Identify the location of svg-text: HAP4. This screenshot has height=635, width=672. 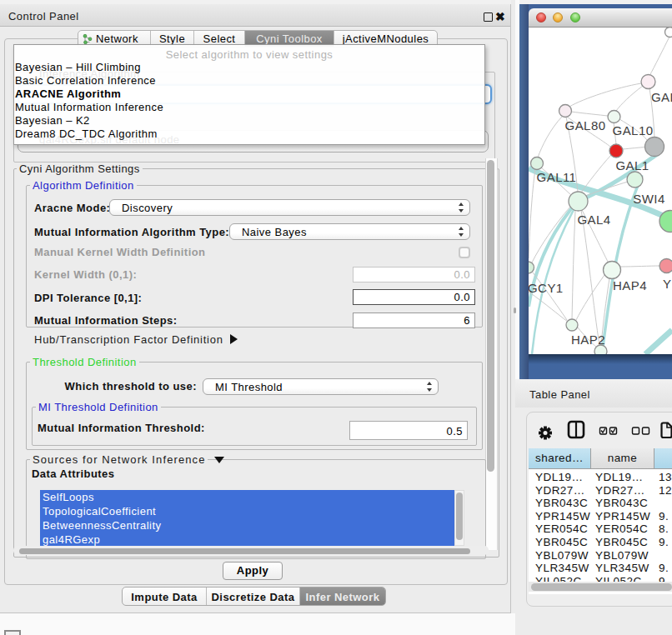
(630, 285).